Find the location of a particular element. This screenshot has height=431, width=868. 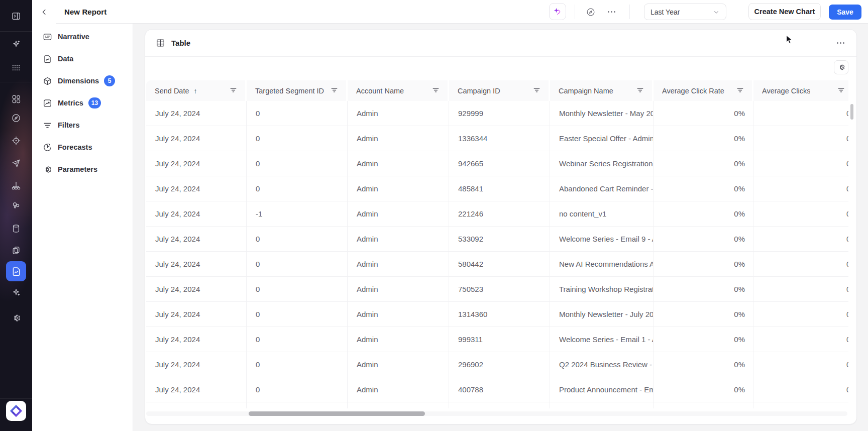

column-header-average-click-rate: Average Click Rate is located at coordinates (703, 90).